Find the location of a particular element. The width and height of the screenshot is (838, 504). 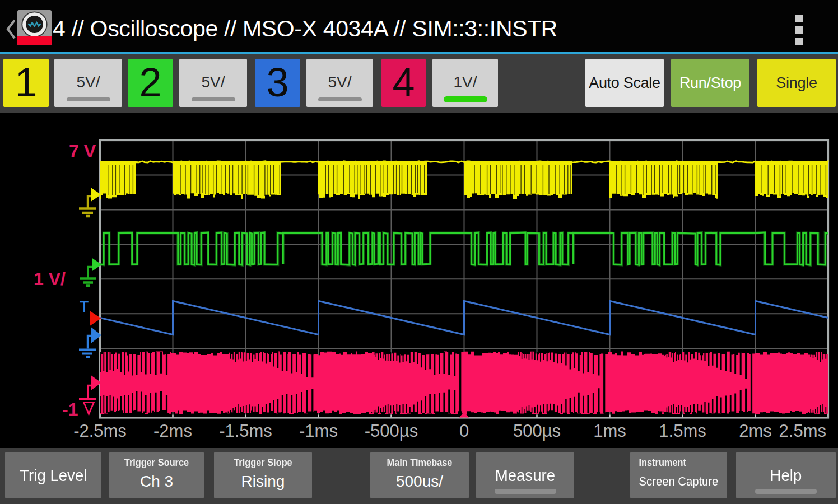

svg-text: 1 V/ is located at coordinates (49, 279).